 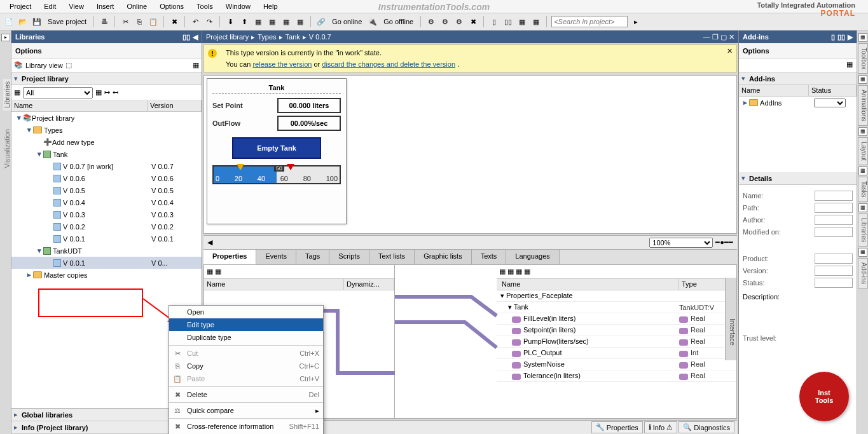 What do you see at coordinates (681, 243) in the screenshot?
I see `zoom-select: 100%` at bounding box center [681, 243].